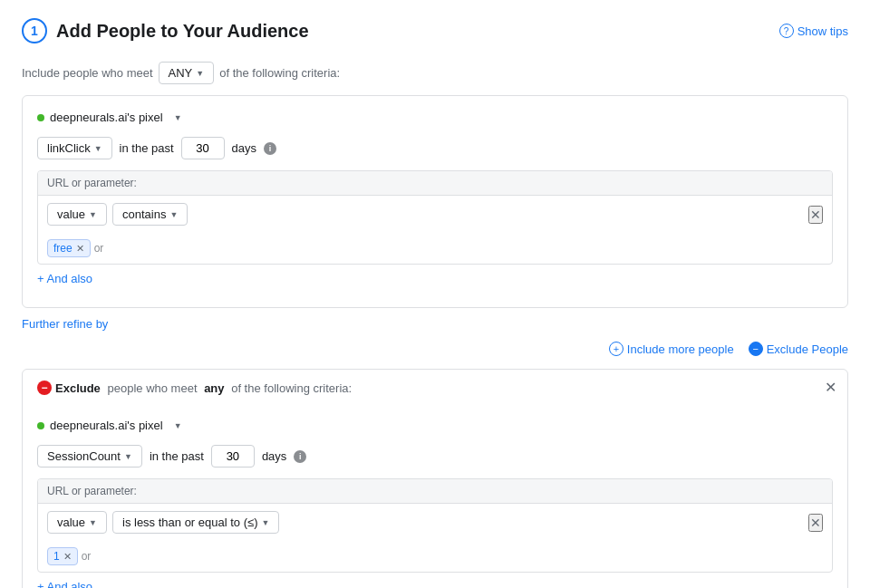  I want to click on exclude-tag-remove: ✕, so click(67, 556).